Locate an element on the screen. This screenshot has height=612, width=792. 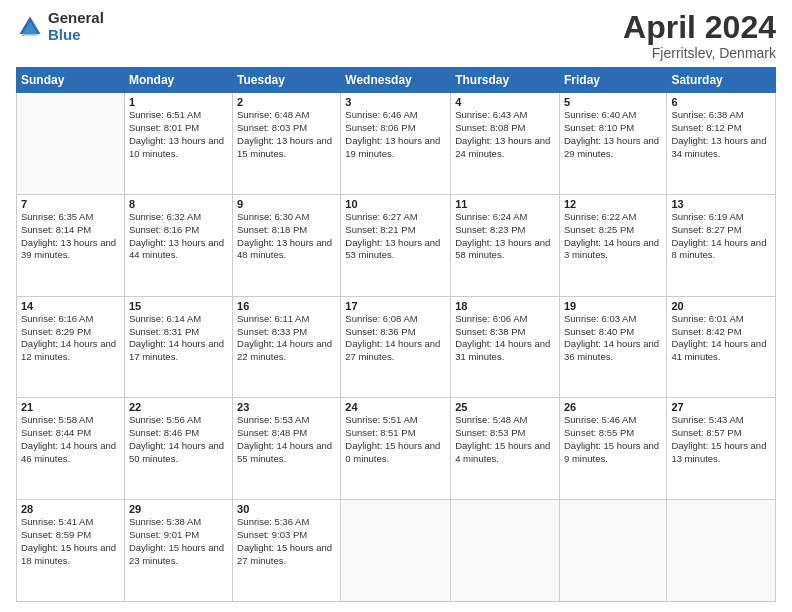
day-number: 20 is located at coordinates (721, 306).